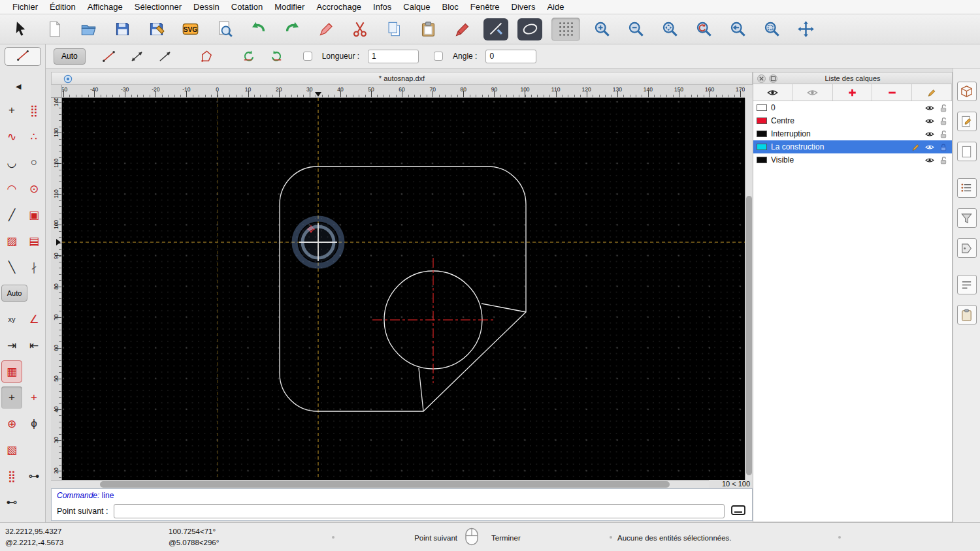 The width and height of the screenshot is (980, 551). Describe the element at coordinates (34, 476) in the screenshot. I see `set-relative-zero-button: ⊶` at that location.